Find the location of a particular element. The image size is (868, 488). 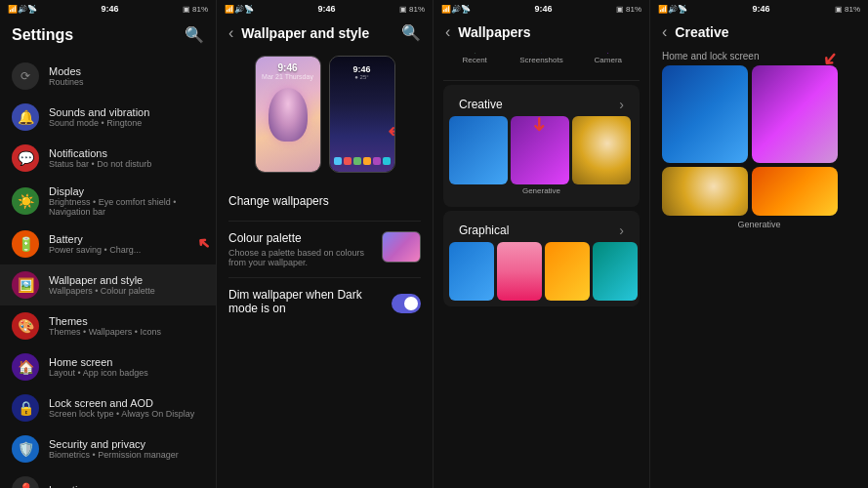

modes-text: Modes Routines is located at coordinates (127, 76).